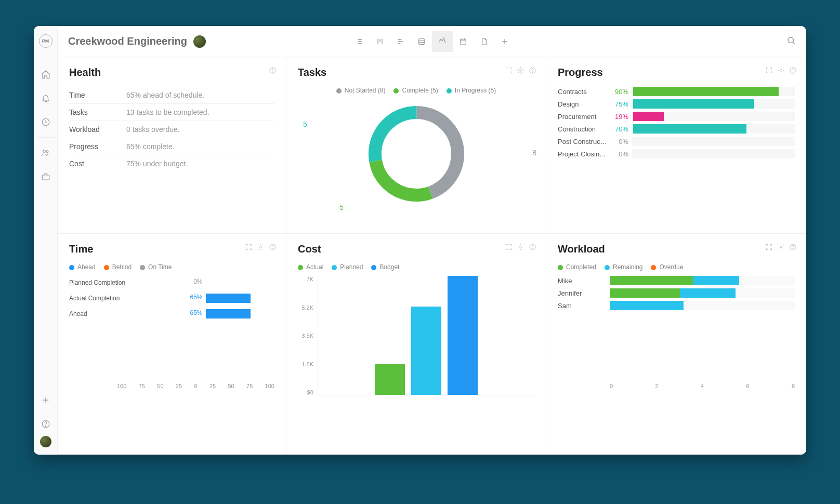 This screenshot has width=840, height=504. What do you see at coordinates (577, 267) in the screenshot?
I see `legend-item: Completed` at bounding box center [577, 267].